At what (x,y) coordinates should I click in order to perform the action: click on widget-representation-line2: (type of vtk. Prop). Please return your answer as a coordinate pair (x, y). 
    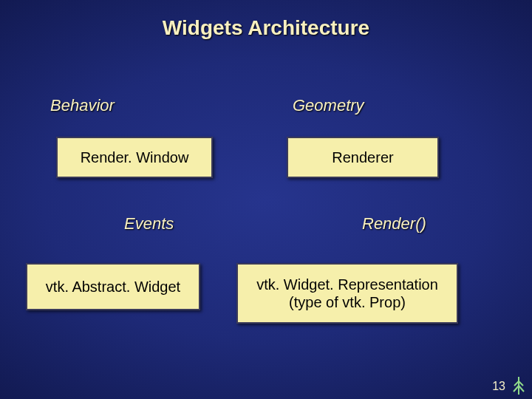
    Looking at the image, I should click on (347, 302).